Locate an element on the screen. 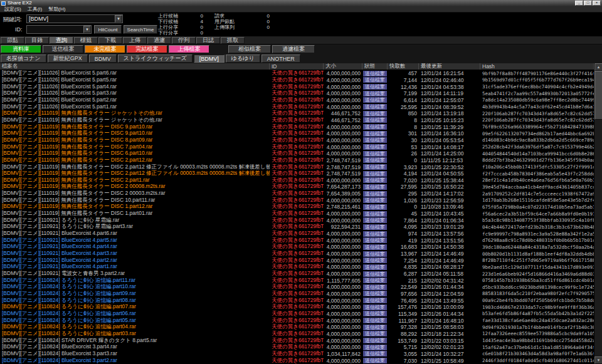  hash-cell: b53afe6fd5b86f4a87fb5c55da5b42b3a1d2f225 is located at coordinates (537, 313).